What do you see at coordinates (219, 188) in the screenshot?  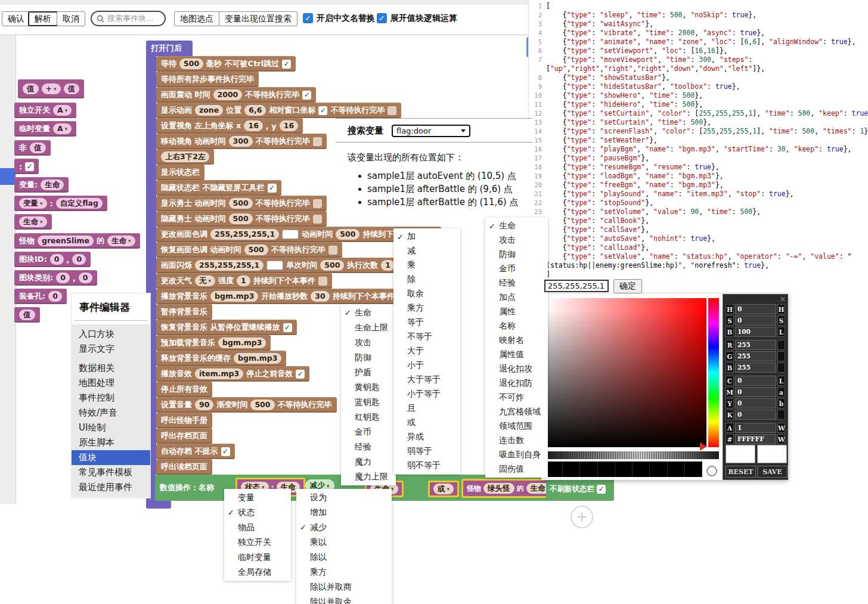 I see `statement-hideStatusBar: 隐藏状态栏 不隐藏竖屏工具栏✓` at bounding box center [219, 188].